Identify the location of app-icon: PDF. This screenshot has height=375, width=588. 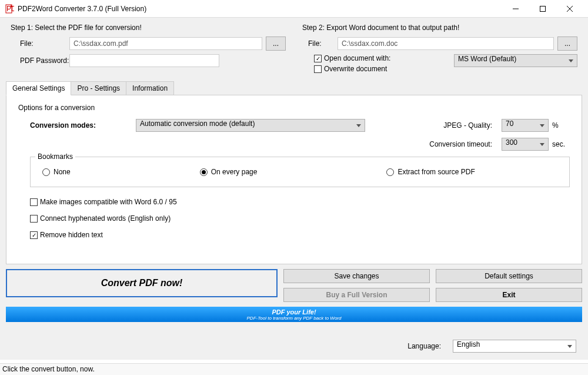
(9, 9).